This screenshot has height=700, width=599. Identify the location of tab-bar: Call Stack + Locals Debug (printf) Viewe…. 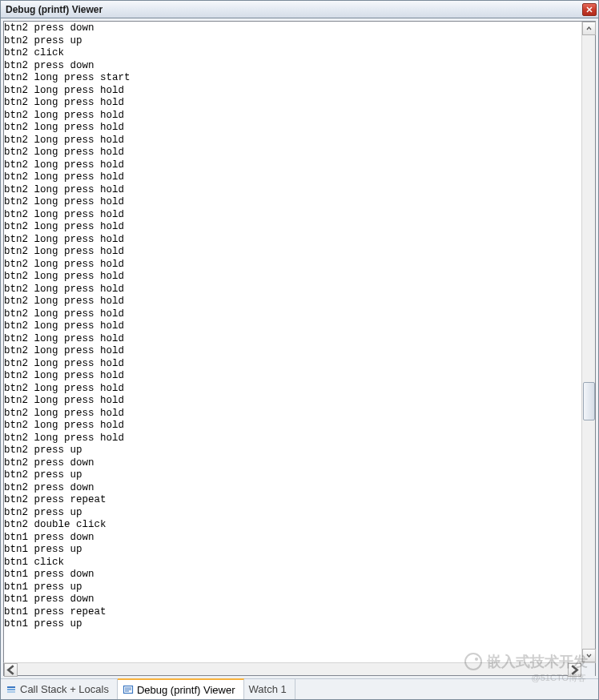
(300, 689).